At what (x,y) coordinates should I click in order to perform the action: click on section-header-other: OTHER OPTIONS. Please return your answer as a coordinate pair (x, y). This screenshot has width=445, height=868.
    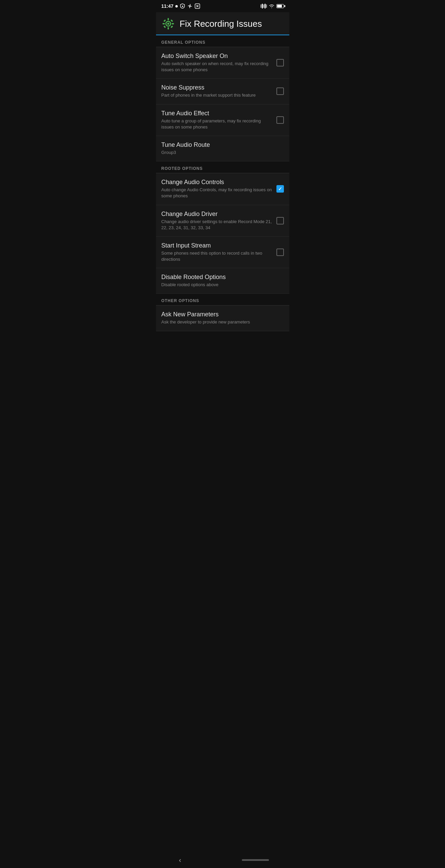
    Looking at the image, I should click on (222, 299).